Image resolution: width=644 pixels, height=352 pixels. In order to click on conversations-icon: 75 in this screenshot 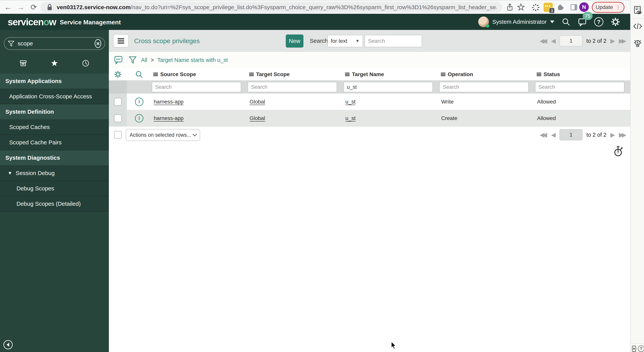, I will do `click(582, 22)`.